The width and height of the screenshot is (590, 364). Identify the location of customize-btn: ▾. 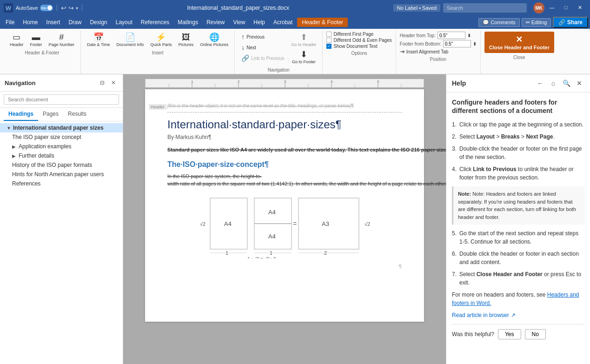
(77, 8).